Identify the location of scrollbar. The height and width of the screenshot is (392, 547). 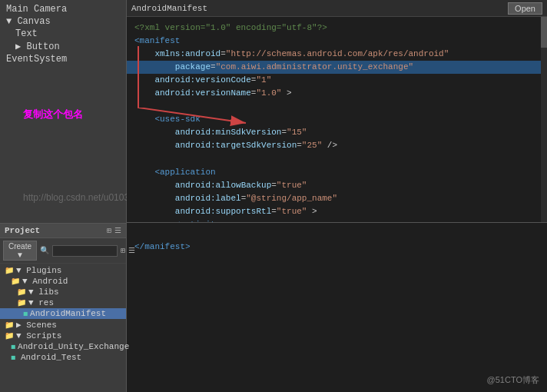
(544, 120).